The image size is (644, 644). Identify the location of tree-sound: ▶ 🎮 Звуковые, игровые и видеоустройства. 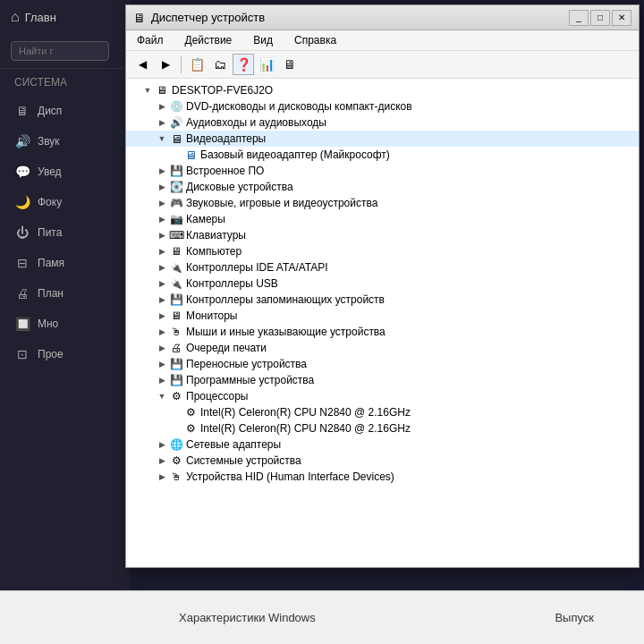
(383, 203).